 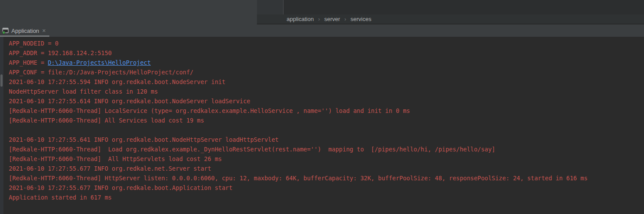 I want to click on tab-application-label: Application, so click(x=25, y=31).